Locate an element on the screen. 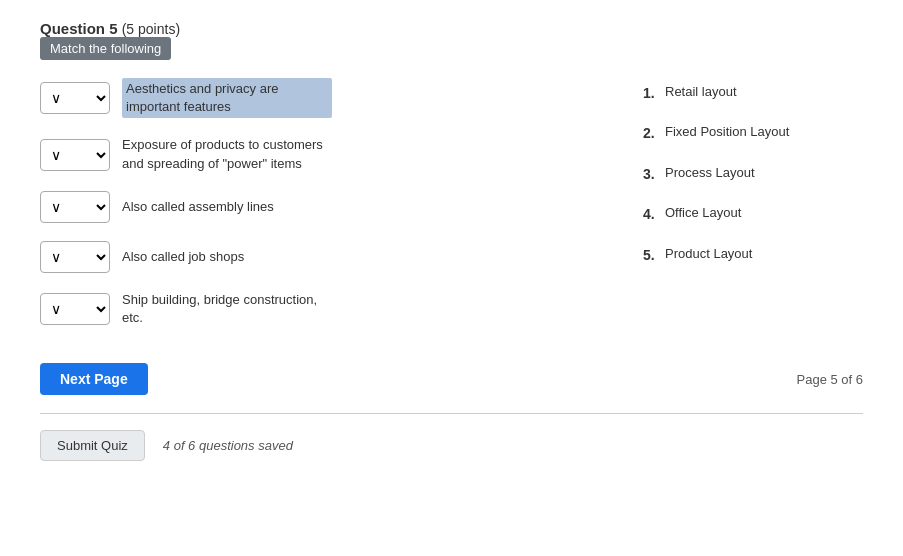 Image resolution: width=903 pixels, height=556 pixels. footer-row: Submit Quiz 4 of 6 questions saved is located at coordinates (452, 446).